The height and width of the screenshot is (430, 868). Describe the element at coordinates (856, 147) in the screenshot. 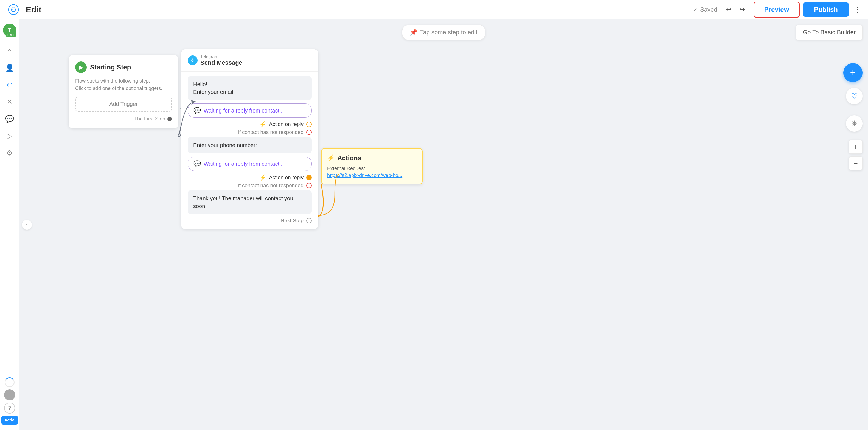

I see `fab-zoom-in-button: +` at that location.